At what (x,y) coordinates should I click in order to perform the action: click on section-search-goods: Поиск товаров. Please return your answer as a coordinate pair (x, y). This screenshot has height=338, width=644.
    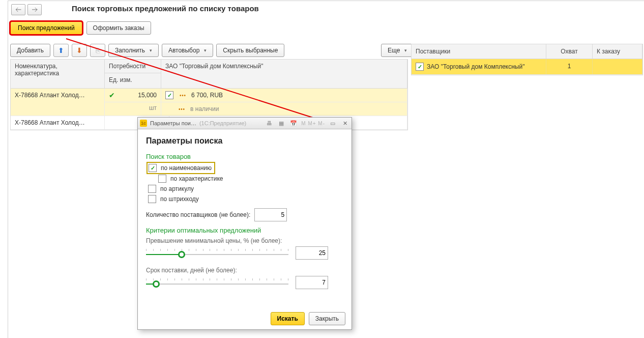
    Looking at the image, I should click on (245, 157).